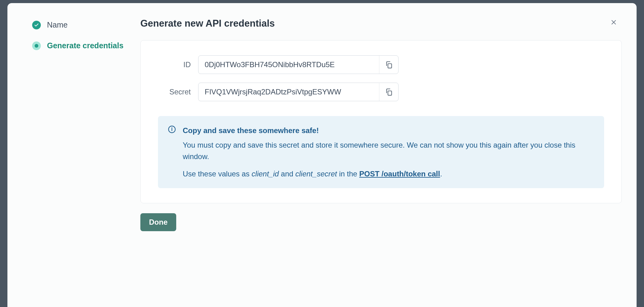  Describe the element at coordinates (217, 174) in the screenshot. I see `info-text: Use these values as` at that location.